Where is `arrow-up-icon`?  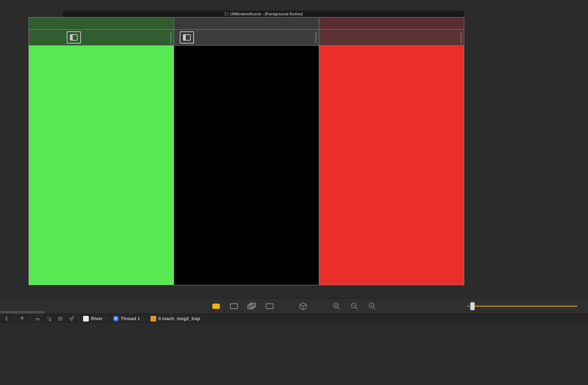
arrow-up-icon is located at coordinates (22, 319).